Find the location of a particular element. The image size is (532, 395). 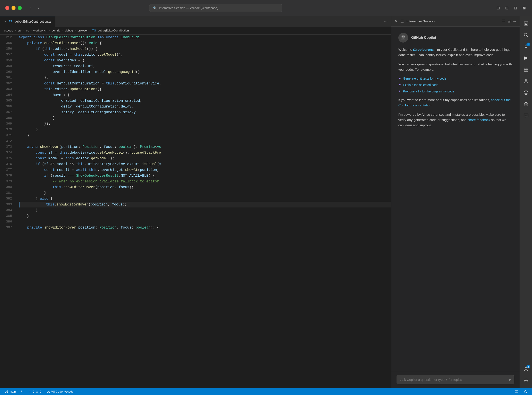

run-debug-icon is located at coordinates (526, 58).